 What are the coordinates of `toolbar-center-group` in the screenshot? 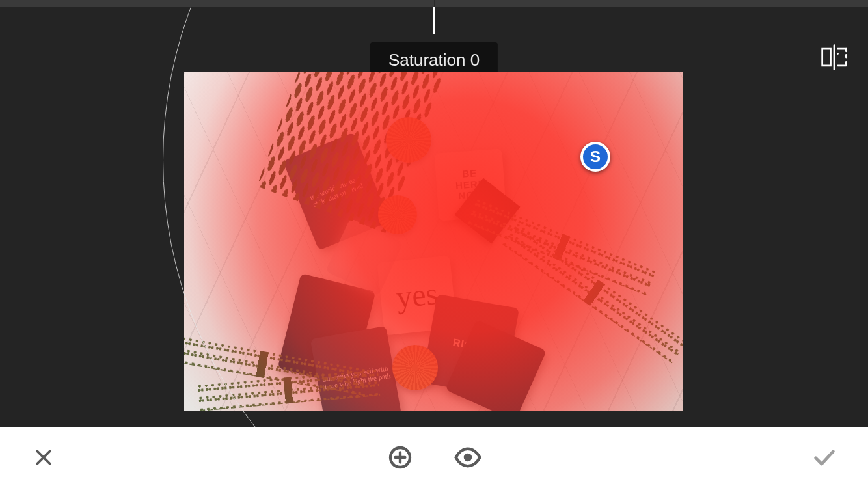 It's located at (434, 457).